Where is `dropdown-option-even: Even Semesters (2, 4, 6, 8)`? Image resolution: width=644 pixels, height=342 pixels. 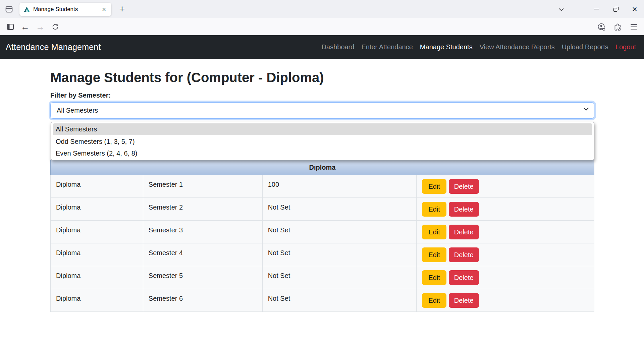 dropdown-option-even: Even Semesters (2, 4, 6, 8) is located at coordinates (323, 154).